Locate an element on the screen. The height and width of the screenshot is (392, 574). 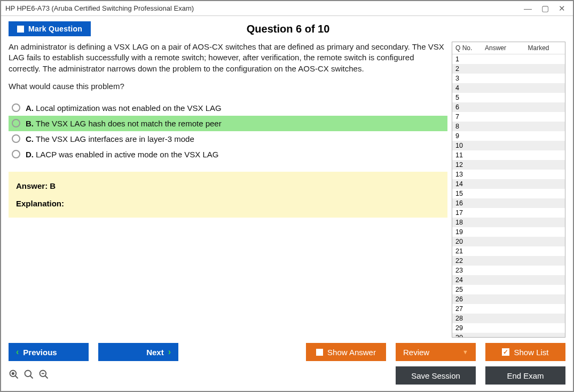
question-list-row: 27 is located at coordinates (508, 309).